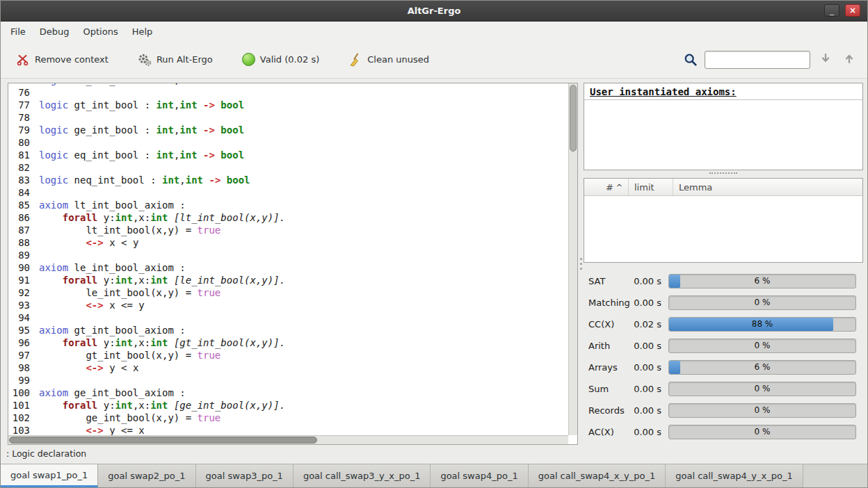  I want to click on code-line: ge_int_bool(x,y) = true, so click(303, 418).